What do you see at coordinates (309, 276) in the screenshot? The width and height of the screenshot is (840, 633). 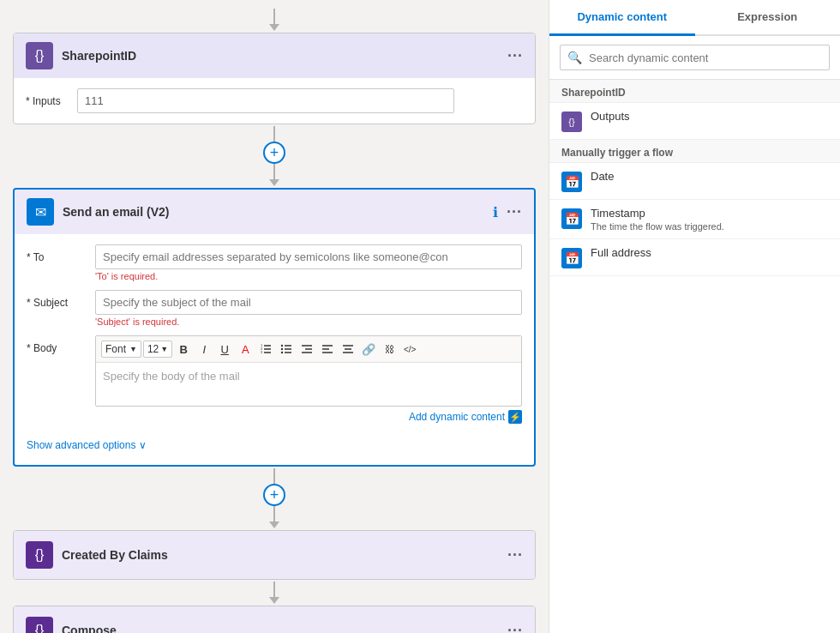 I see `to-error: 'To' is required.` at bounding box center [309, 276].